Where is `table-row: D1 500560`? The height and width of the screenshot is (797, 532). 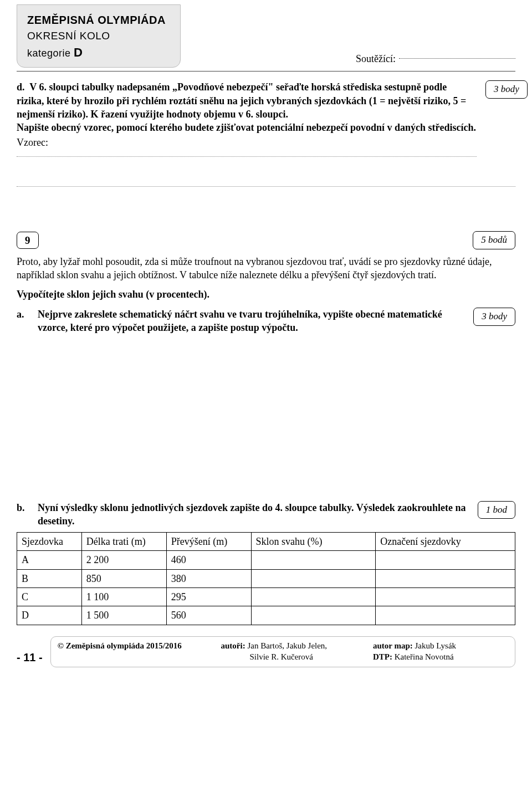 table-row: D1 500560 is located at coordinates (266, 615).